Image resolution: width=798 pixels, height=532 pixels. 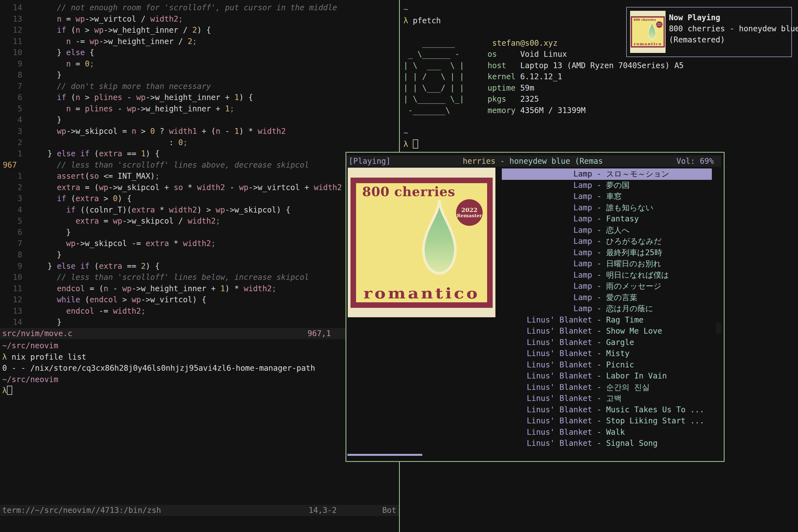 I want to click on terminal-line: λ, so click(x=599, y=145).